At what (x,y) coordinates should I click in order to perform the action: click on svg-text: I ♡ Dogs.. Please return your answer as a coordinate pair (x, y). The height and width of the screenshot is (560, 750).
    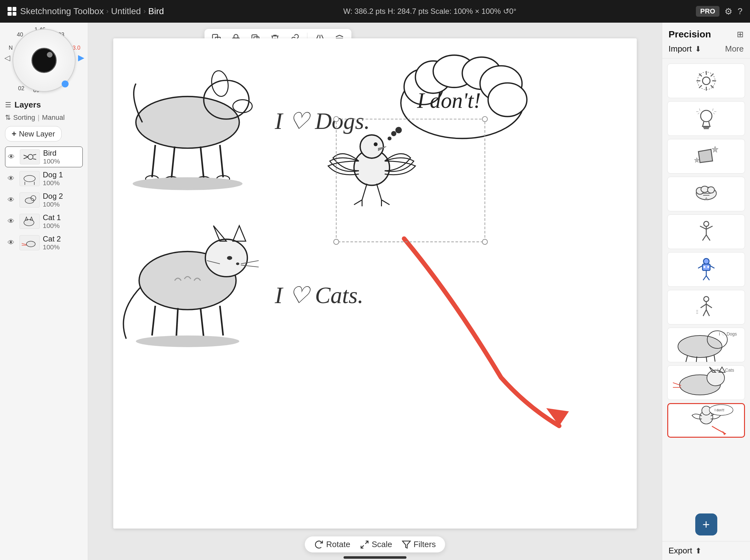
    Looking at the image, I should click on (322, 121).